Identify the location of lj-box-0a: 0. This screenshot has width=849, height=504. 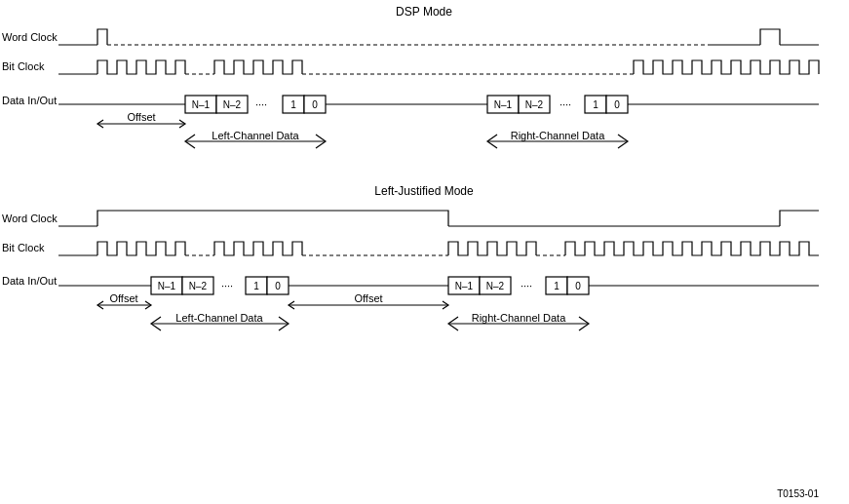
(278, 287).